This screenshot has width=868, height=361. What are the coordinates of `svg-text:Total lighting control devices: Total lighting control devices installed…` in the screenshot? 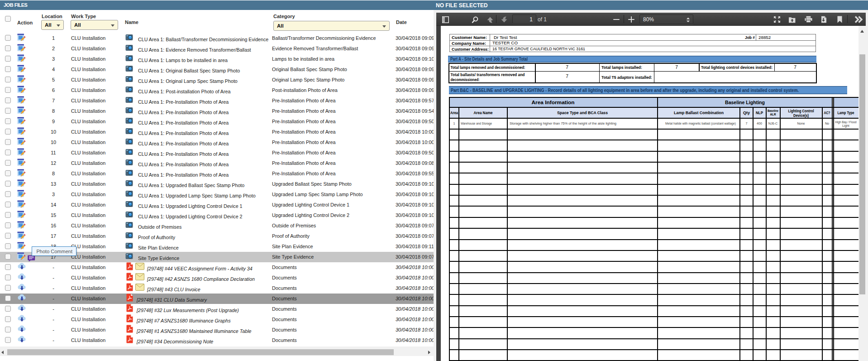 It's located at (737, 67).